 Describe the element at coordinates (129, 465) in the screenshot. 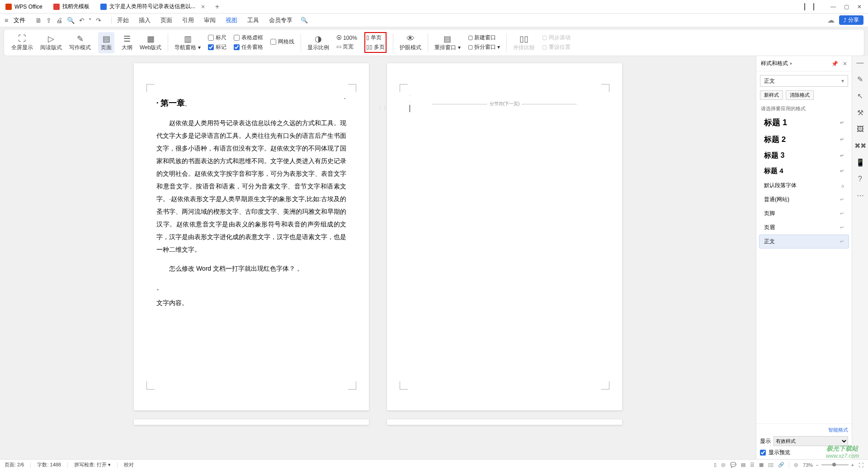

I see `proof-button: 校对` at that location.